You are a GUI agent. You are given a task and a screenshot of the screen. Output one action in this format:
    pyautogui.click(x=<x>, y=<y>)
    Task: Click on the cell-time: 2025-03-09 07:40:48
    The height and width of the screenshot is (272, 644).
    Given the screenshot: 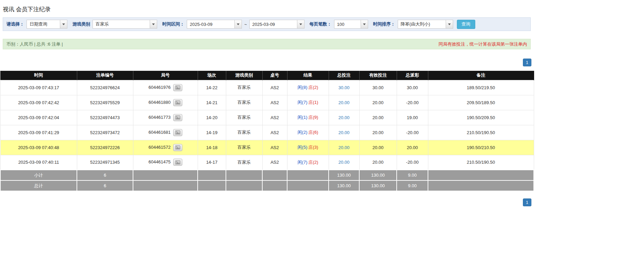 What is the action you would take?
    pyautogui.click(x=39, y=147)
    